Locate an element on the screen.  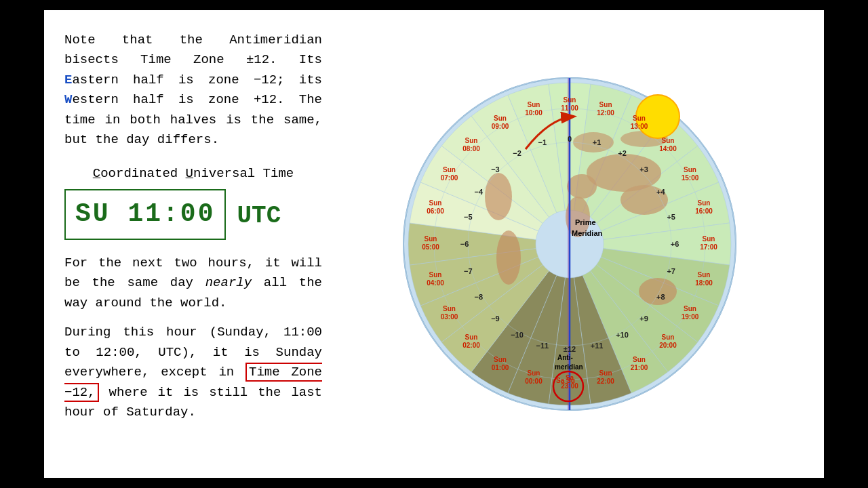
svg-text: +6 is located at coordinates (675, 244).